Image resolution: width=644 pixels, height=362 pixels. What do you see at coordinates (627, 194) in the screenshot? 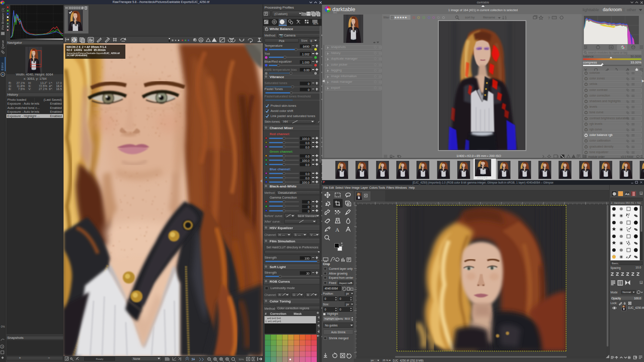
I see `svg-text: Aa` at bounding box center [627, 194].